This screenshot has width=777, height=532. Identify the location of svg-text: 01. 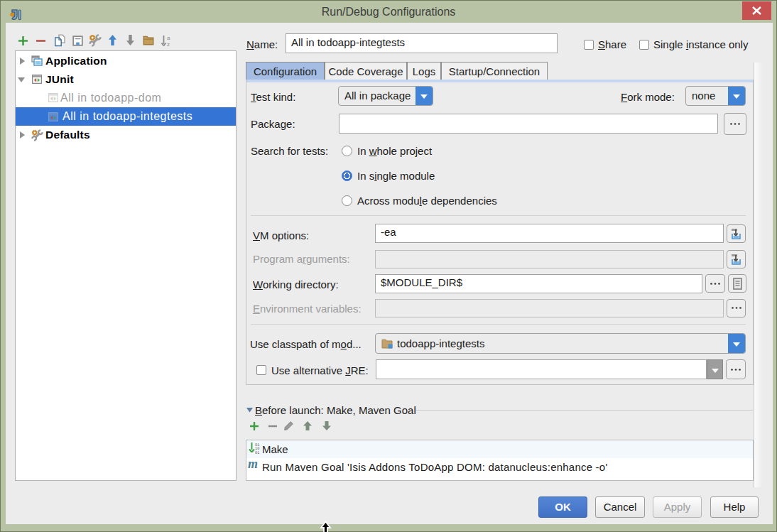
(257, 453).